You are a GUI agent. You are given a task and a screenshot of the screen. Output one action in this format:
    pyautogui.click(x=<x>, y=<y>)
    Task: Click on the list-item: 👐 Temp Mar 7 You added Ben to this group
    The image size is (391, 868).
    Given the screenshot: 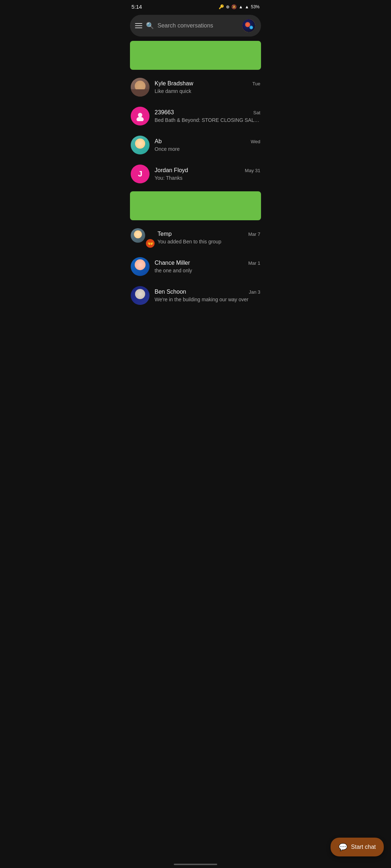 What is the action you would take?
    pyautogui.click(x=196, y=238)
    